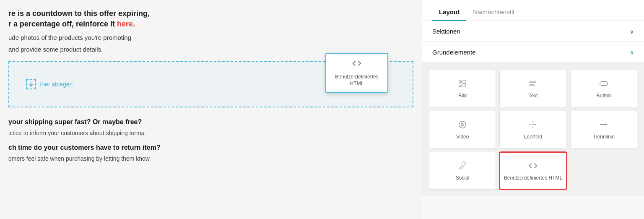 Image resolution: width=644 pixels, height=219 pixels. Describe the element at coordinates (533, 52) in the screenshot. I see `section-grundelemente-header: Grundelemente` at that location.